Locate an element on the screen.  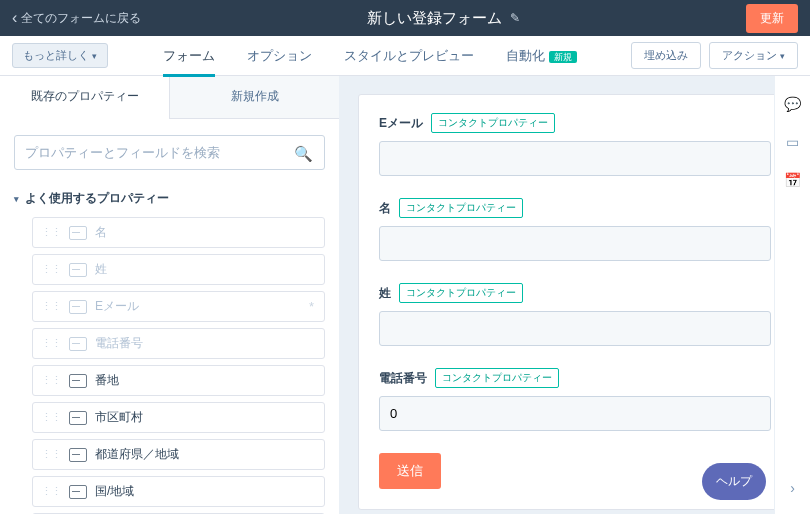
field-label: 姓 is located at coordinates (385, 294).